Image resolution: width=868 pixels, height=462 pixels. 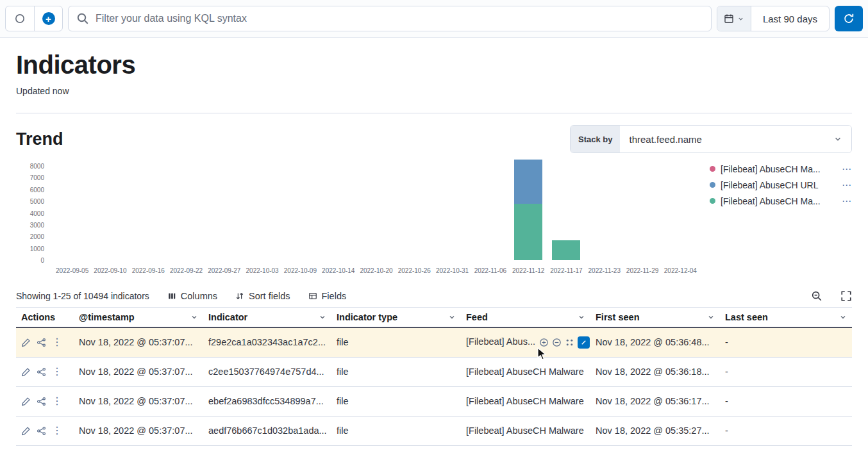 What do you see at coordinates (655, 431) in the screenshot?
I see `first-seen-cell: Nov 18, 2022 @ 05:35:27...` at bounding box center [655, 431].